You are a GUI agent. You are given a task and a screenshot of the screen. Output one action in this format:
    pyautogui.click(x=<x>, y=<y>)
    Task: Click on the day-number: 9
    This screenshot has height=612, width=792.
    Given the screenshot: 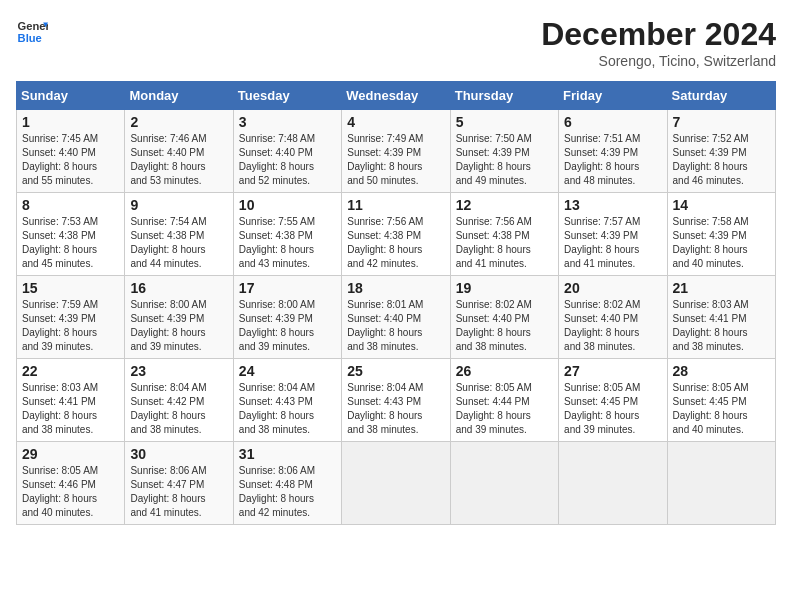 What is the action you would take?
    pyautogui.click(x=178, y=205)
    